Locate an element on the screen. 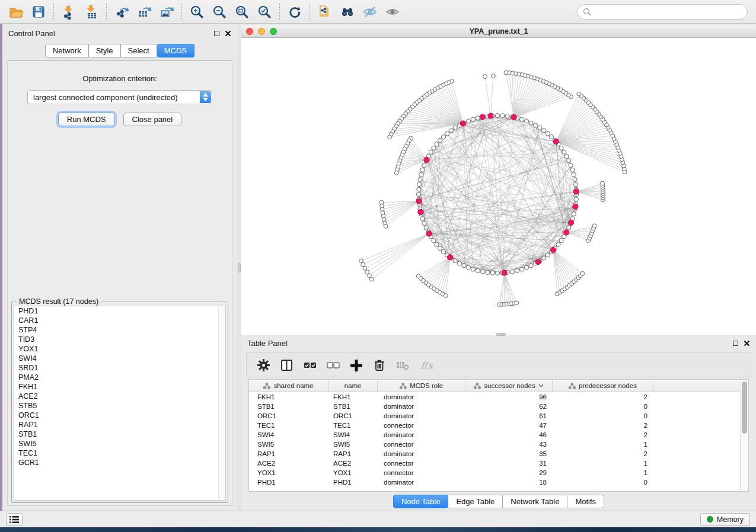  cell-shared-name: RAP1 is located at coordinates (289, 454).